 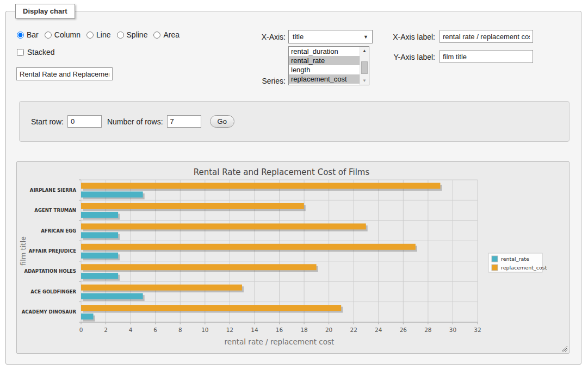 What do you see at coordinates (67, 35) in the screenshot?
I see `radio-label: Column` at bounding box center [67, 35].